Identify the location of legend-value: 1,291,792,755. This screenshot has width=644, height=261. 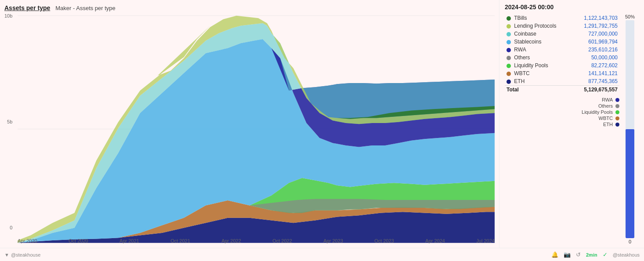
(596, 26).